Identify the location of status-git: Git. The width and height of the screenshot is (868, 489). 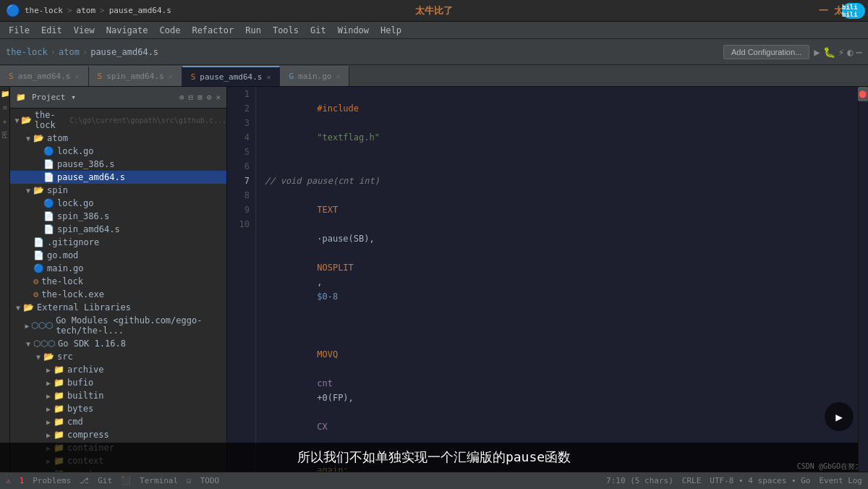
(105, 480).